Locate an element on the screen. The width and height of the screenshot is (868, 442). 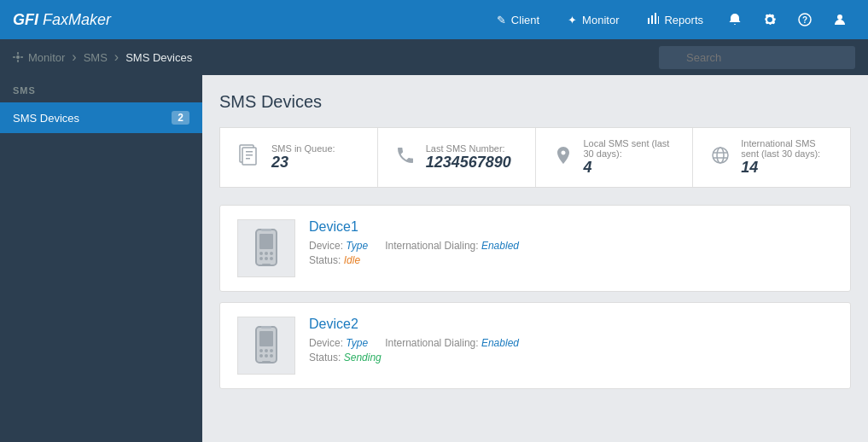
device-2-status-label: Status: is located at coordinates (324, 358).